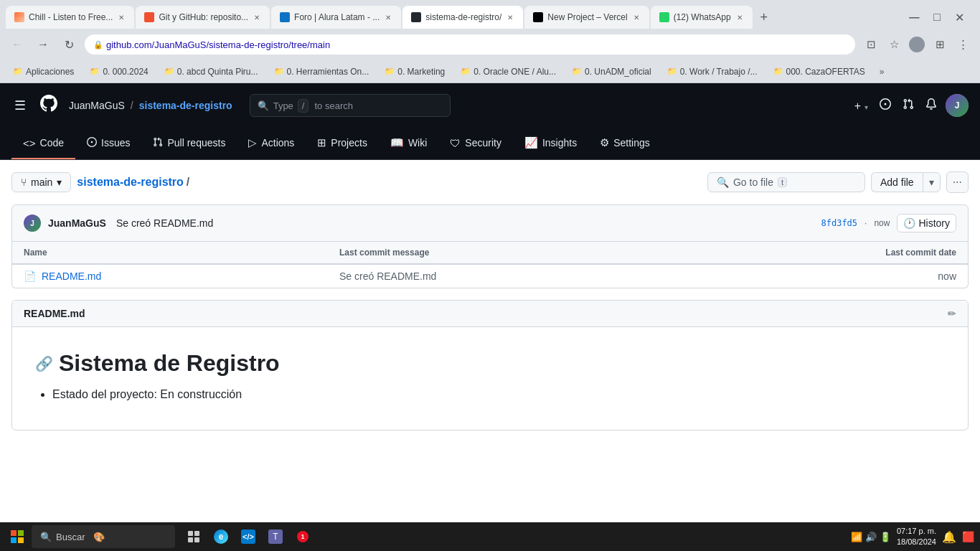 This screenshot has width=980, height=551. What do you see at coordinates (625, 143) in the screenshot?
I see `nav-settings: ⚙ Settings` at bounding box center [625, 143].